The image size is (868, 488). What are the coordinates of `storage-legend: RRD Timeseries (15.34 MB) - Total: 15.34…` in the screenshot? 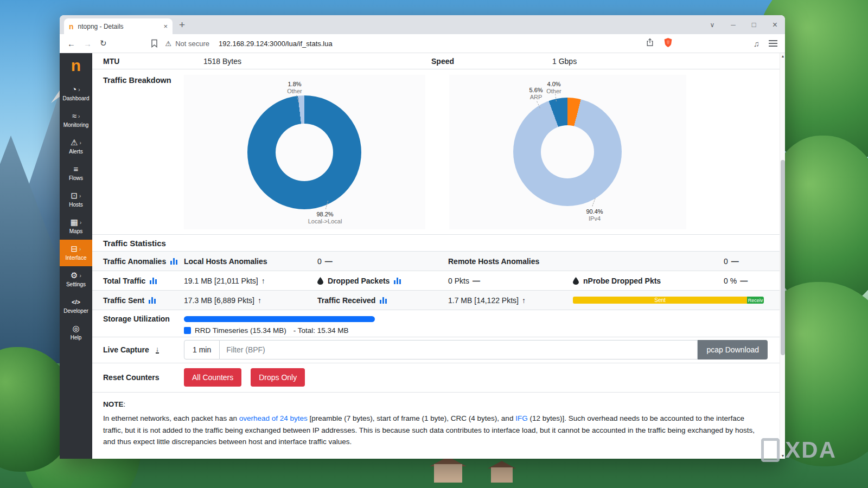 It's located at (476, 331).